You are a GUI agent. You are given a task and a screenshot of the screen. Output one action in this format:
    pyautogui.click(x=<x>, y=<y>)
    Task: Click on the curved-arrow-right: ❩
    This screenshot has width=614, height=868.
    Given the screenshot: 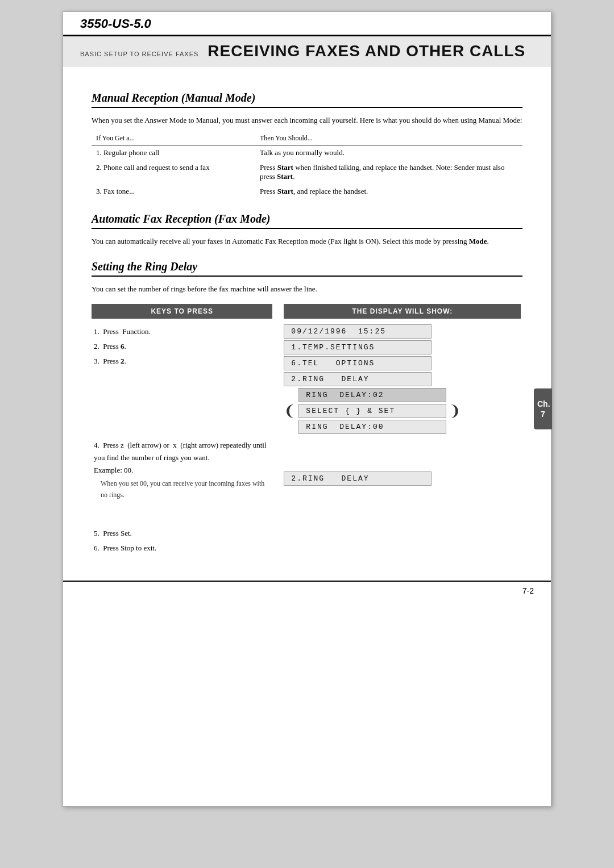 What is the action you would take?
    pyautogui.click(x=455, y=411)
    